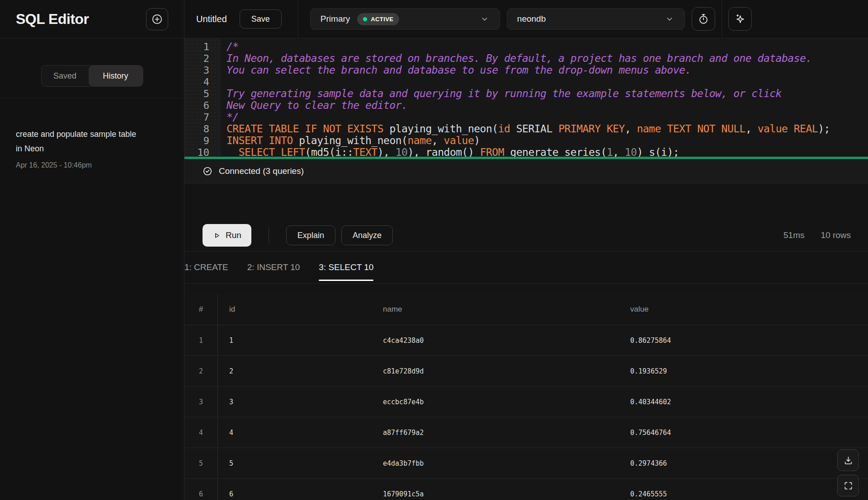  What do you see at coordinates (317, 105) in the screenshot?
I see `code-text: New Query to clear the editor.` at bounding box center [317, 105].